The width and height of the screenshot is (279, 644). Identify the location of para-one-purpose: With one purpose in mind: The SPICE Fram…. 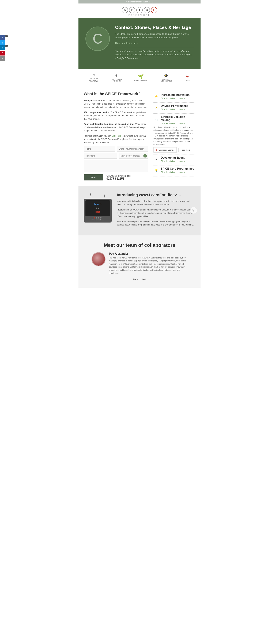
(116, 116).